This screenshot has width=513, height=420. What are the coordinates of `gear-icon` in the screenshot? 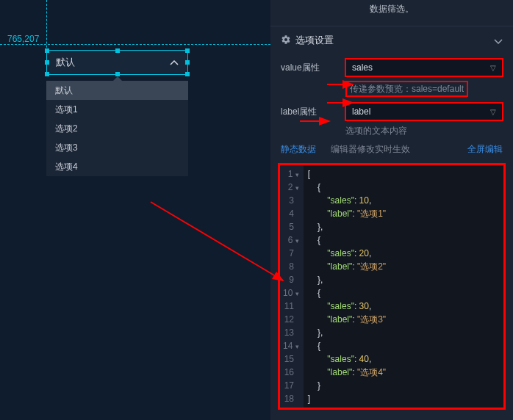 It's located at (286, 41).